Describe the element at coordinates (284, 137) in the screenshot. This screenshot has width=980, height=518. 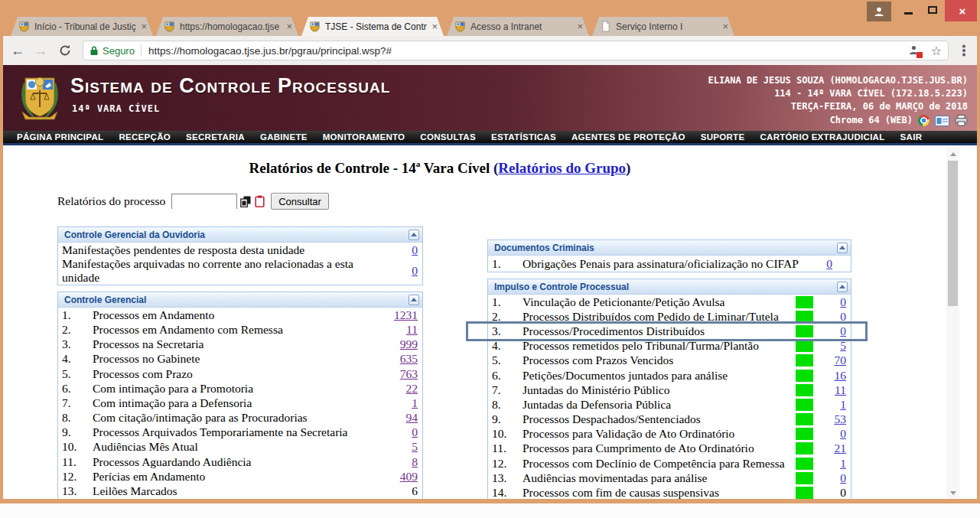
I see `menu-item: GABINETE` at that location.